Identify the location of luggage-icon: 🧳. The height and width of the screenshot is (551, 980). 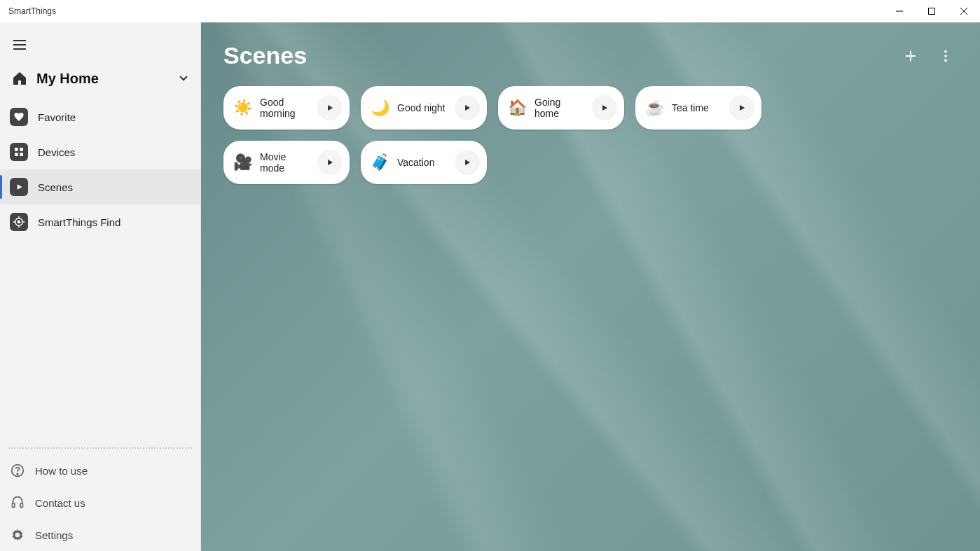
(380, 162).